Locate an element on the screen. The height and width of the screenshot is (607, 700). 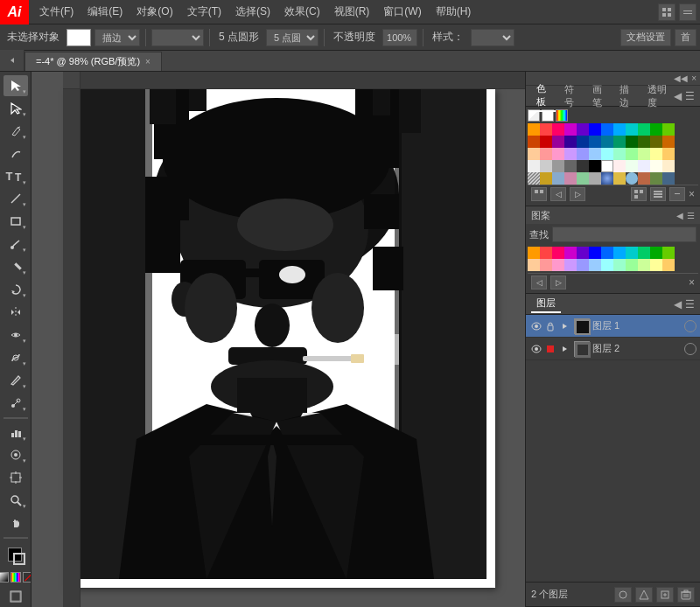
pencil-tool: ▾ is located at coordinates (16, 267).